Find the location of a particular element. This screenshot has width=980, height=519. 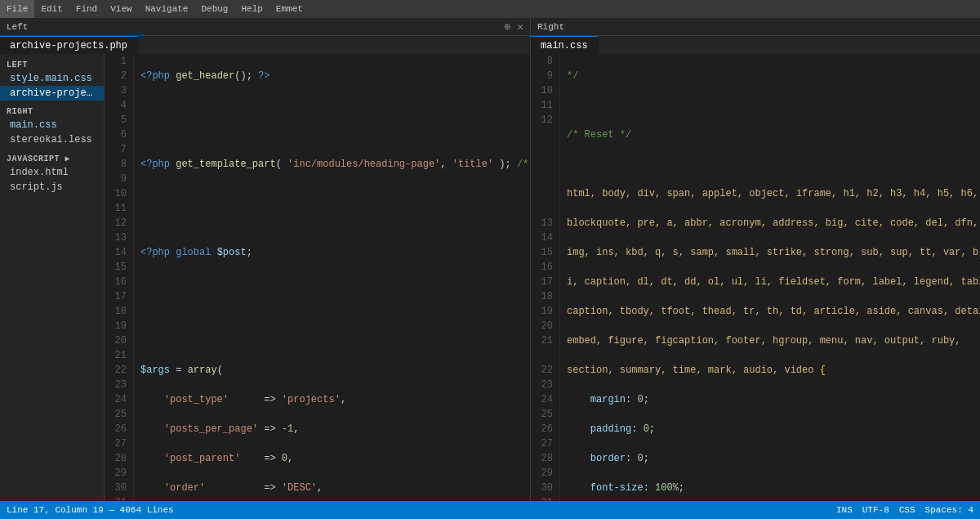

statusbar: Line 17, Column 19 — 4064 Lines INS UTF-… is located at coordinates (490, 510).